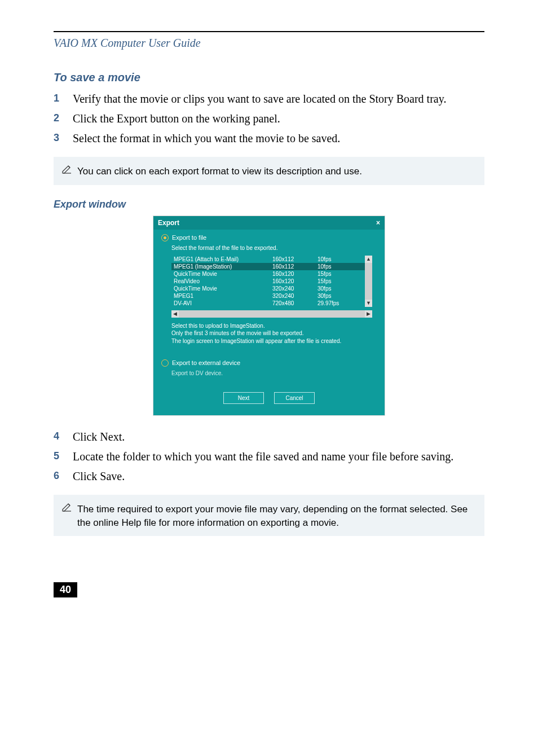  I want to click on note-box: The time required to export your movie f…, so click(269, 516).